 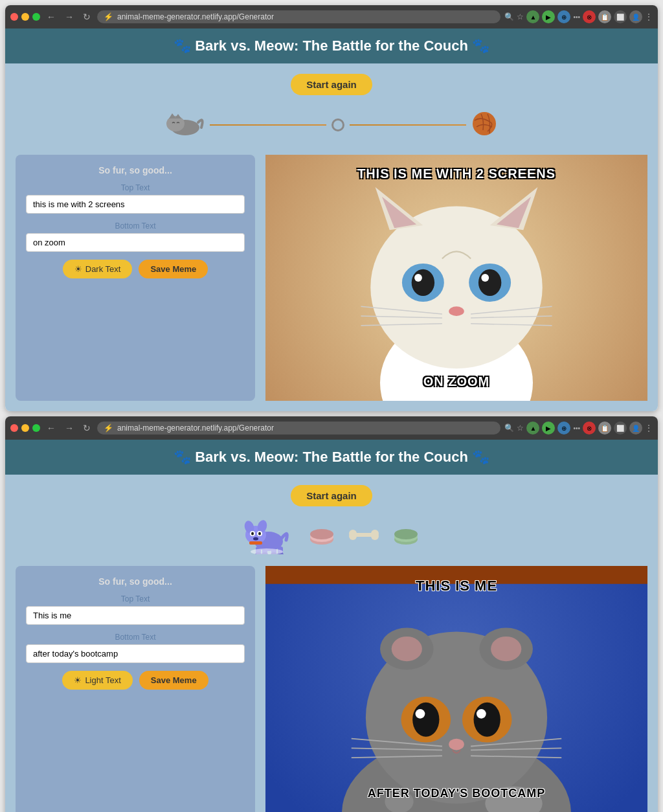 I want to click on form-buttons-2: ☀ Light Text Save Meme, so click(x=135, y=680).